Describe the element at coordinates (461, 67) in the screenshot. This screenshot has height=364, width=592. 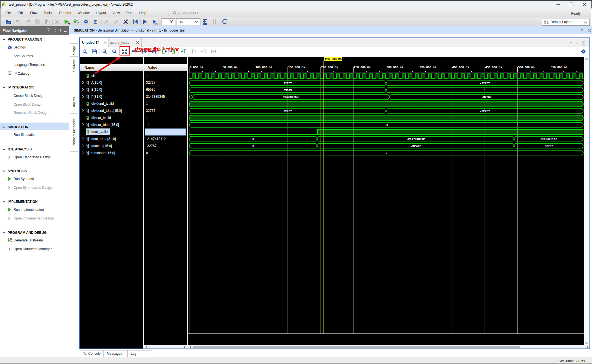
I see `svg-text: 400.000 ns` at that location.